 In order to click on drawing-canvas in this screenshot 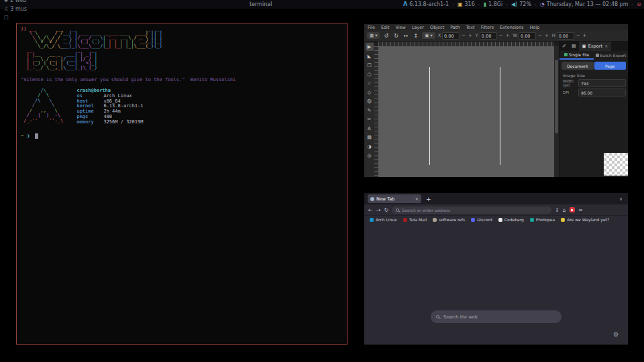, I will do `click(466, 111)`.